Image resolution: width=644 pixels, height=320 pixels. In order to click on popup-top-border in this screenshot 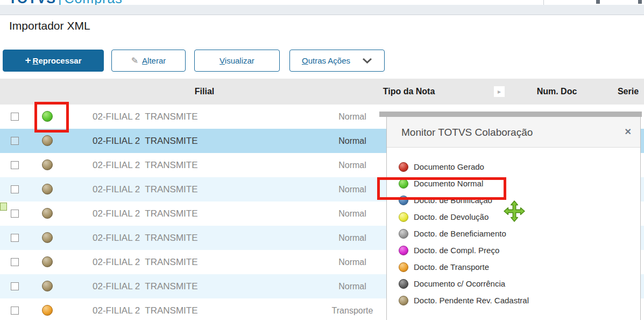, I will do `click(511, 114)`.